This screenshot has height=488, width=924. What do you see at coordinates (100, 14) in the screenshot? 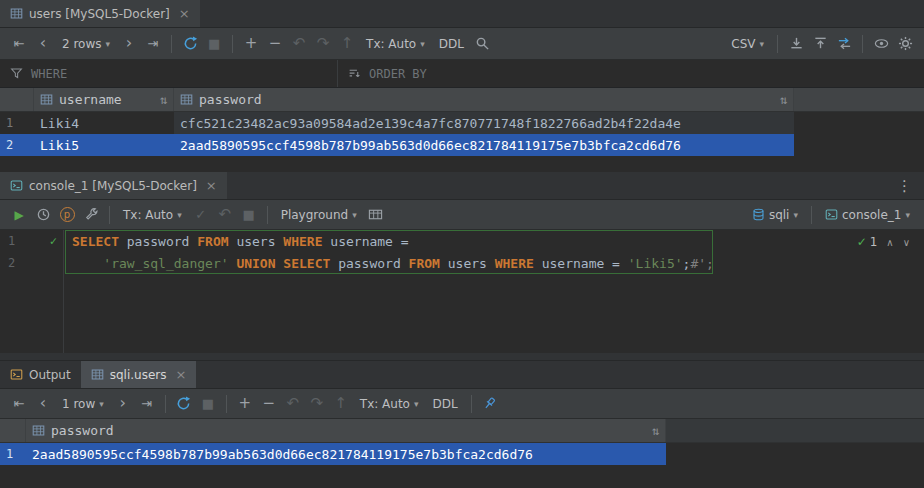
I see `tab-users-table: users [MySQL5-Docker] ×` at bounding box center [100, 14].